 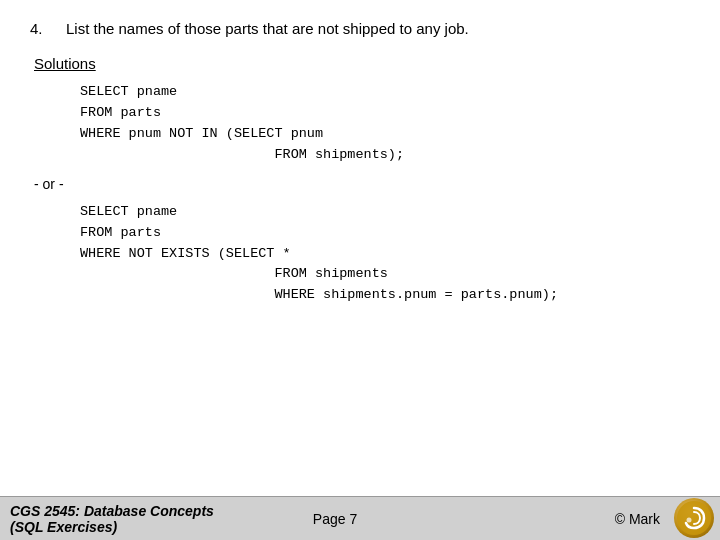 What do you see at coordinates (694, 518) in the screenshot?
I see `logo-circle` at bounding box center [694, 518].